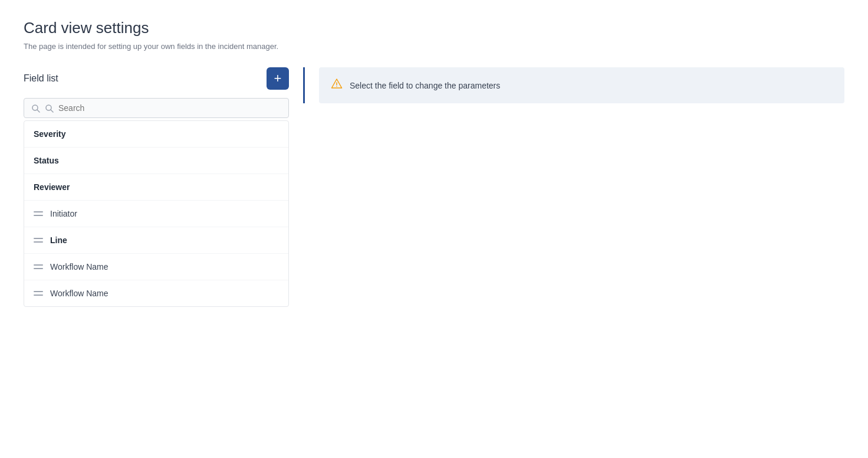  I want to click on field-item-label-severity: Severity, so click(50, 134).